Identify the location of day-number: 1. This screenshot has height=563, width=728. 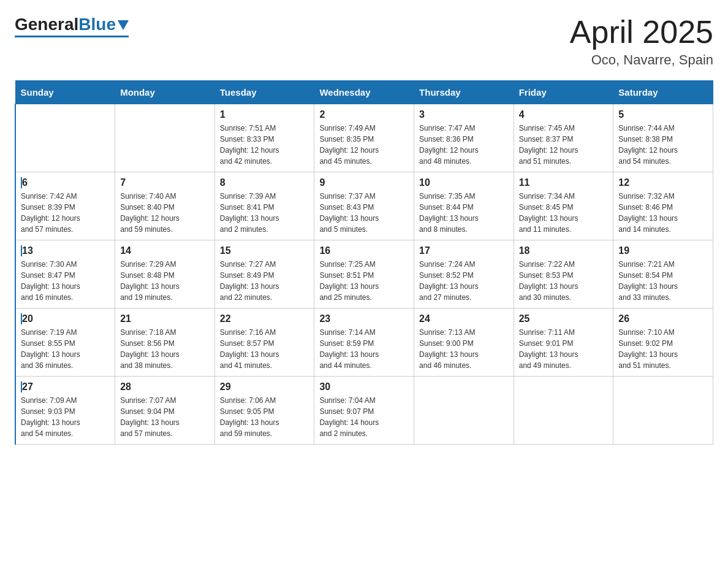
(265, 115).